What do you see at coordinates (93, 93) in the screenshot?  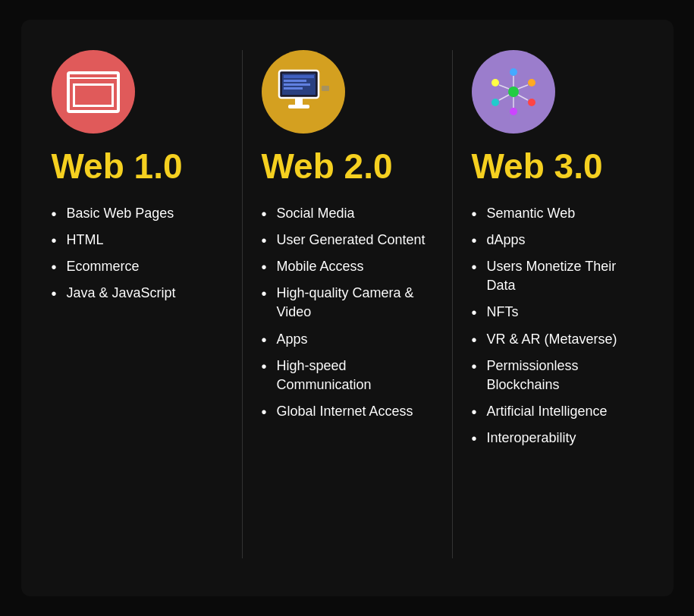 I see `browser-icon` at bounding box center [93, 93].